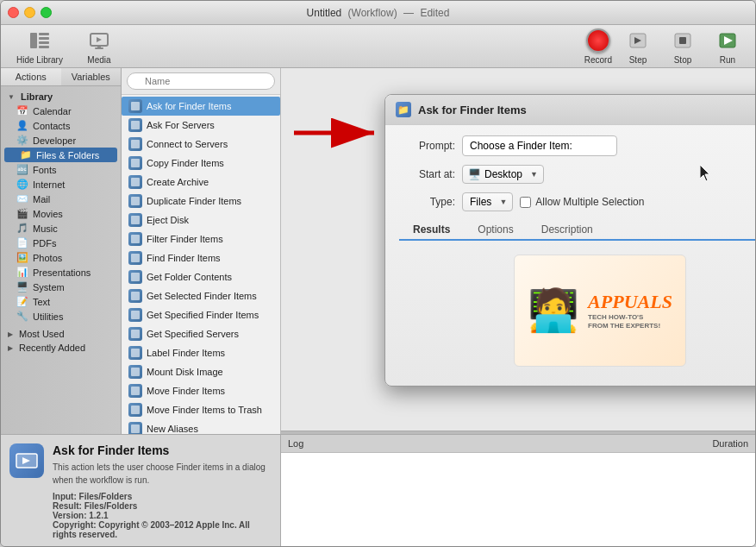 This screenshot has height=547, width=756. Describe the element at coordinates (503, 174) in the screenshot. I see `start-at-display: 🖥️ Desktop ▼` at that location.